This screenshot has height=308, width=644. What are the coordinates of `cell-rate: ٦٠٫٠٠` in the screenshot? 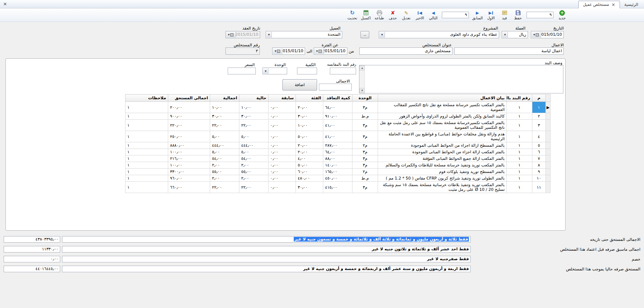 It's located at (309, 172).